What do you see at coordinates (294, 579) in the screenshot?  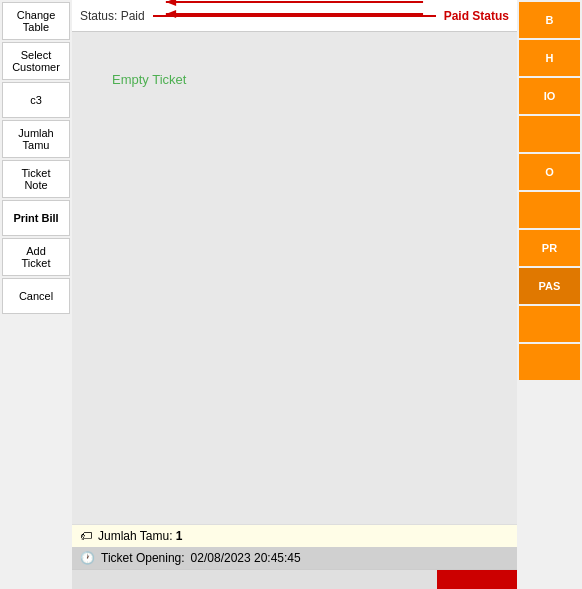 I see `footer-bottom` at bounding box center [294, 579].